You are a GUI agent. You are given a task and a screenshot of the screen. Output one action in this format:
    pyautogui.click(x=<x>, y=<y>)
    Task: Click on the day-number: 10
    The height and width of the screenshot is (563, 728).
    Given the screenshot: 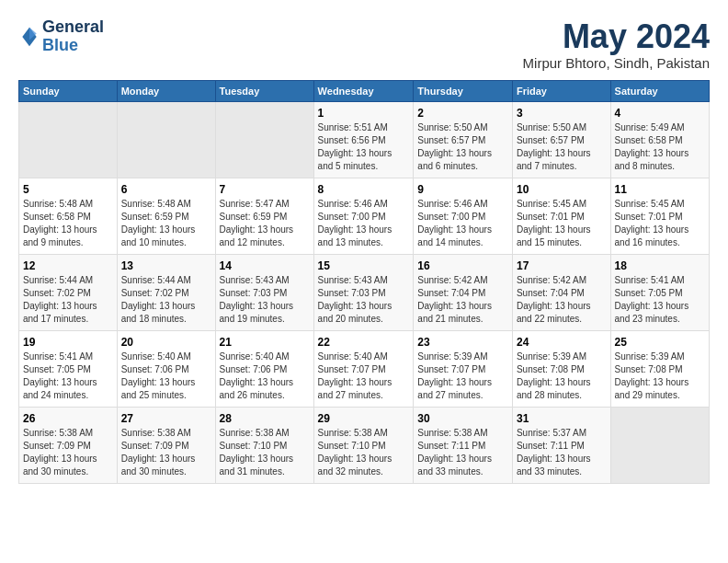 What is the action you would take?
    pyautogui.click(x=562, y=190)
    